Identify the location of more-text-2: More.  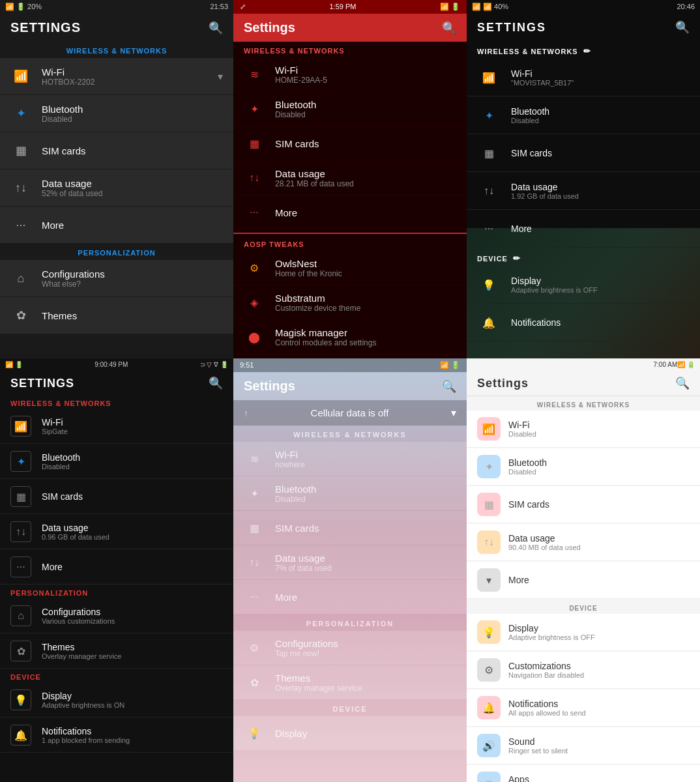
(286, 212).